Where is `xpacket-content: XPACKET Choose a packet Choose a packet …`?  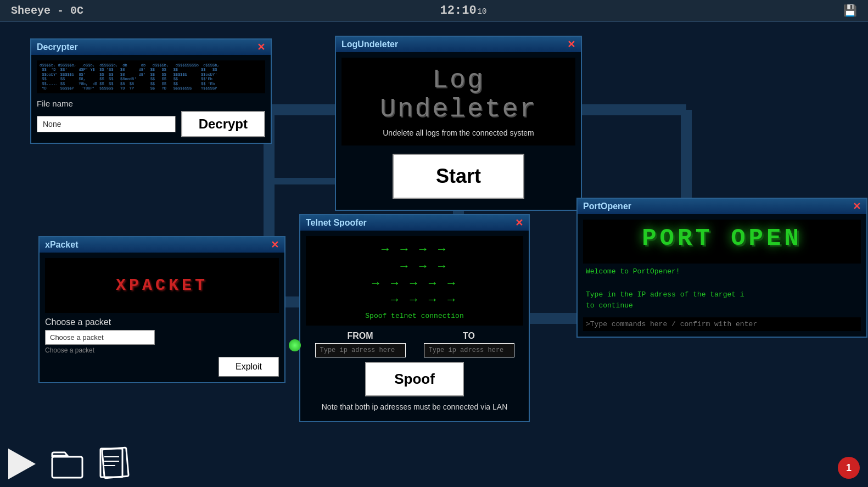 xpacket-content: XPACKET Choose a packet Choose a packet … is located at coordinates (162, 317).